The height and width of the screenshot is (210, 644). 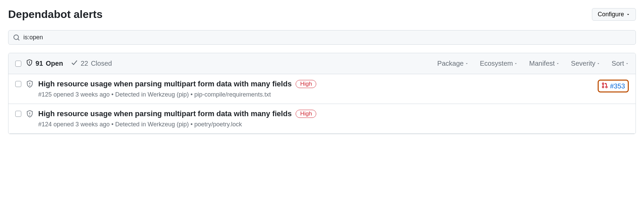 I want to click on select-all-checkbox, so click(x=18, y=64).